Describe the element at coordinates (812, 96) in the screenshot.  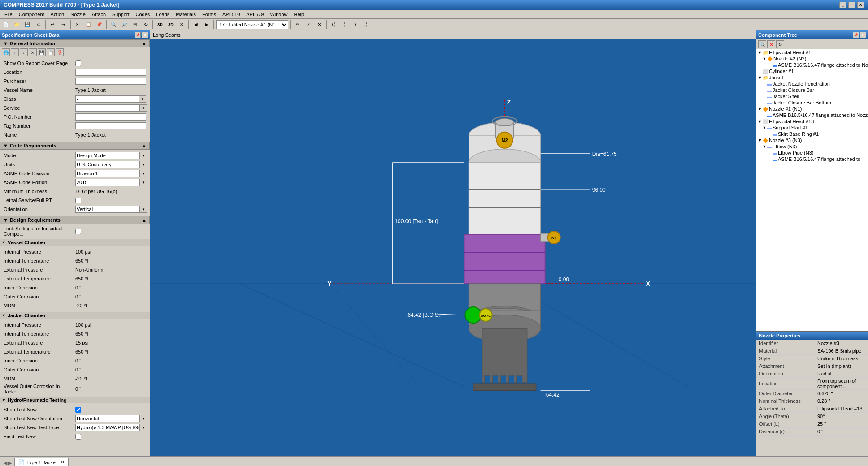
I see `tree-item-jacket-shell: ▬ Jacket Shell` at that location.